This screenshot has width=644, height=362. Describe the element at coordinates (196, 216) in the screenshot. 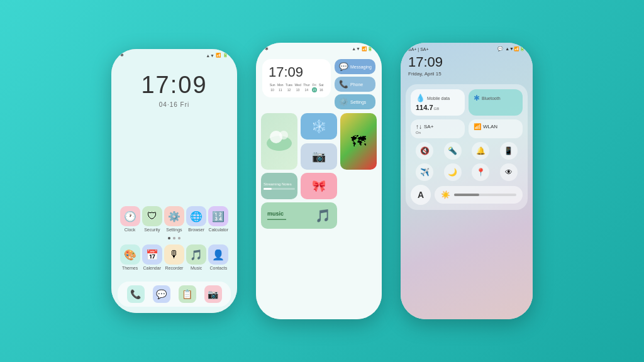

I see `browser-icon: 🌐` at that location.